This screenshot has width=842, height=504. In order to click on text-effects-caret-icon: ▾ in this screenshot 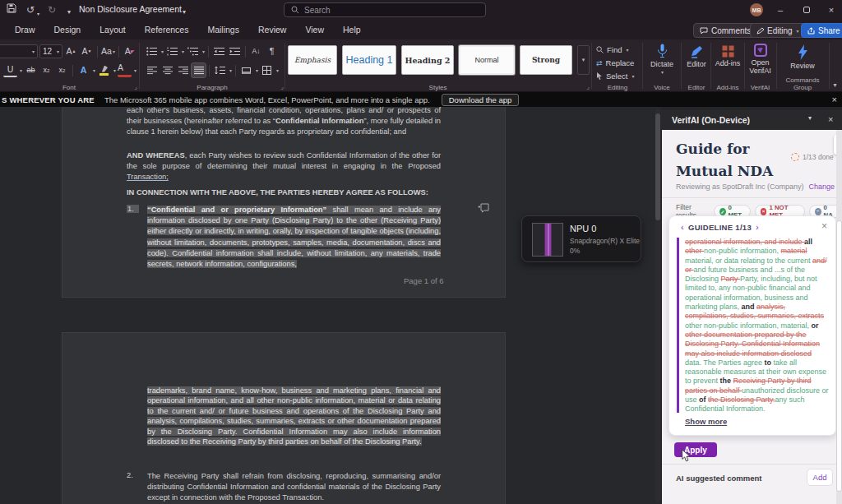, I will do `click(94, 71)`.